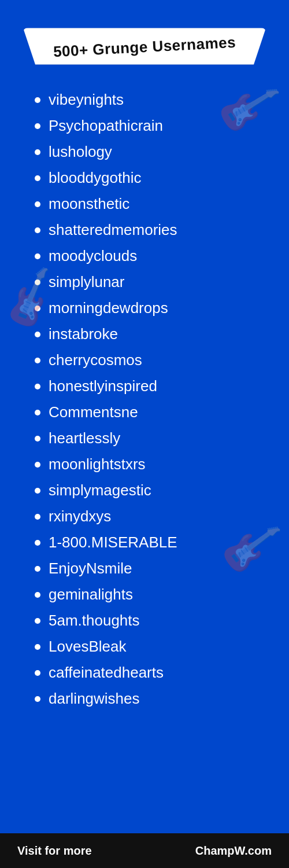 Image resolution: width=289 pixels, height=868 pixels. Describe the element at coordinates (150, 464) in the screenshot. I see `list-item: moonlightstxrs` at that location.